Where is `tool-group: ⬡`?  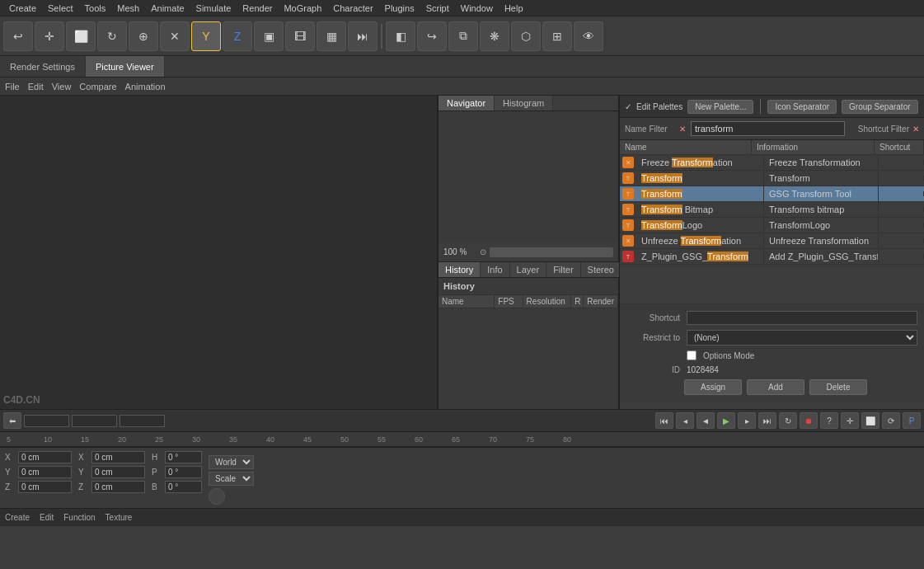 tool-group: ⬡ is located at coordinates (526, 36).